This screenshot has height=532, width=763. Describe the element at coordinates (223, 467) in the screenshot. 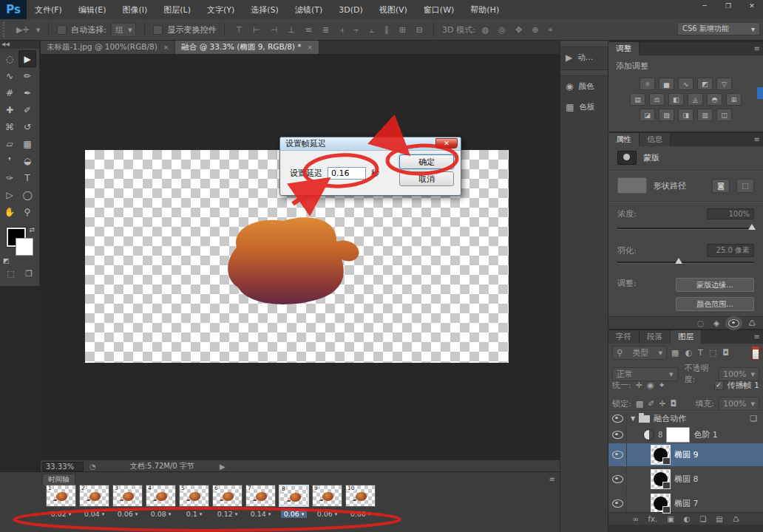

I see `status-arrow-icon: ▶` at that location.